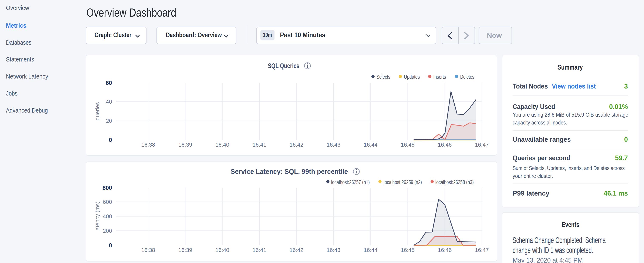 Image resolution: width=644 pixels, height=263 pixels. I want to click on svg-text:Sum of Selects, Updates, Inser: Sum of Selects, Updates, Inserts, and De…, so click(568, 168).